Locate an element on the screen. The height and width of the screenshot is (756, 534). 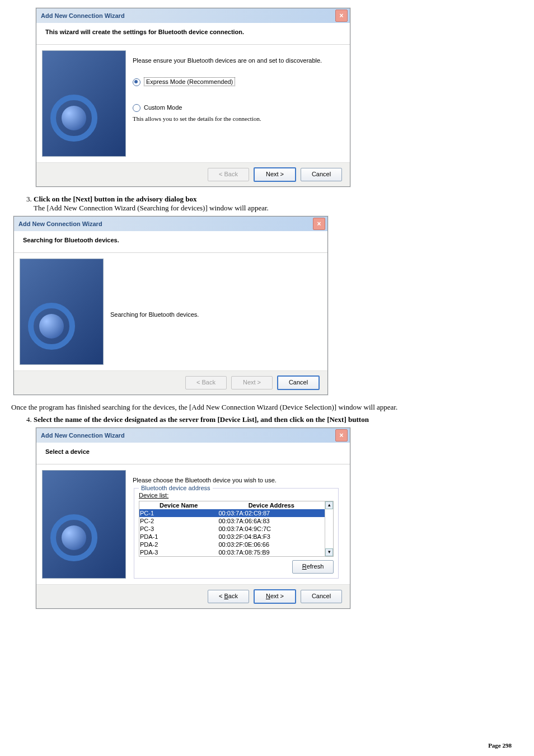
device-table: Device NameDevice Address PC-100:03:7A:0… is located at coordinates (236, 529).